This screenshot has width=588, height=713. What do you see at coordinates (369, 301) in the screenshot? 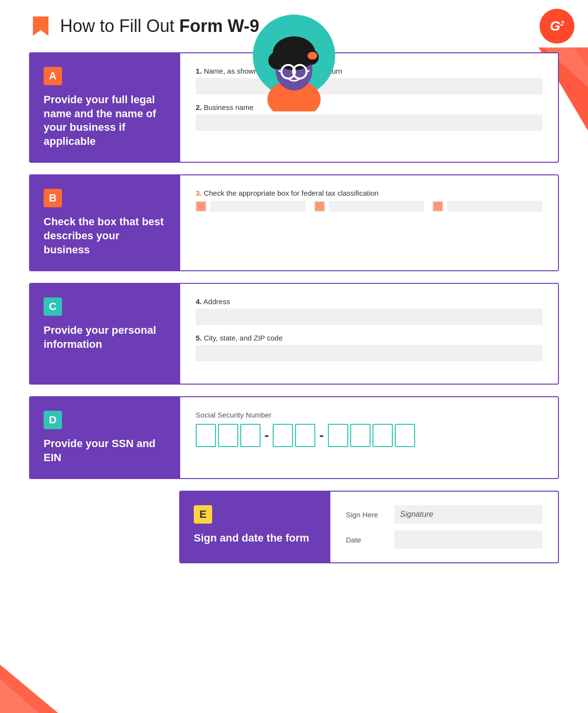
I see `field-4-label: 4. Address` at bounding box center [369, 301].